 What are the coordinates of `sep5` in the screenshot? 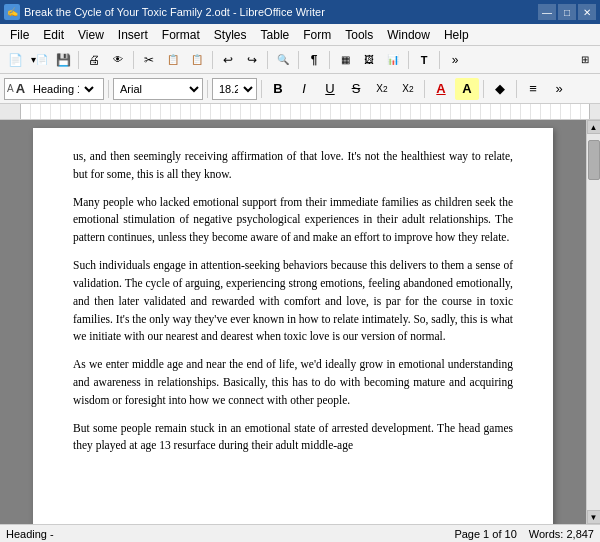 It's located at (298, 60).